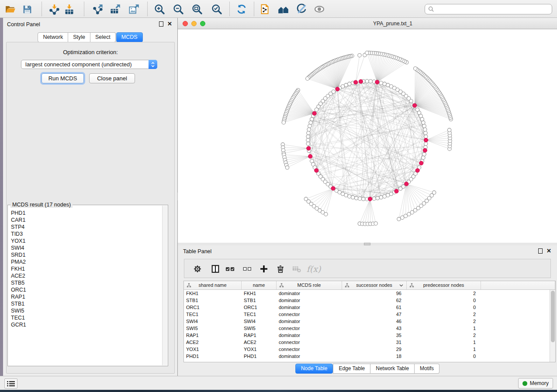 Image resolution: width=557 pixels, height=392 pixels. I want to click on table-row: SWI4SWI4dominator462, so click(367, 321).